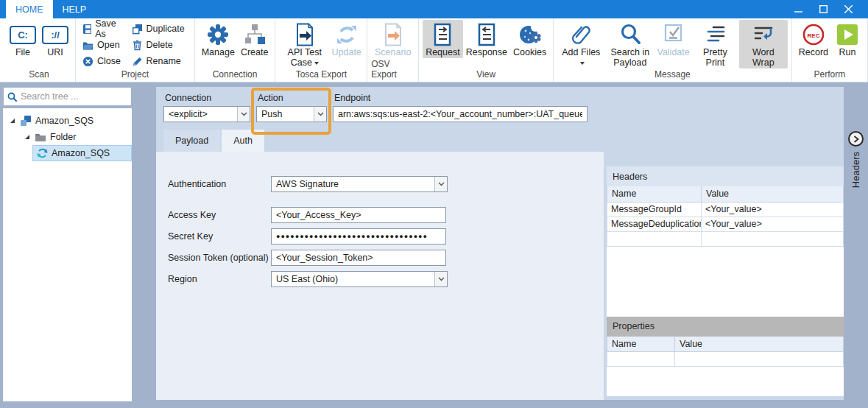 This screenshot has width=868, height=408. What do you see at coordinates (725, 217) in the screenshot?
I see `headers-table: Name Value MessageGroupId<Your_value> Me…` at bounding box center [725, 217].